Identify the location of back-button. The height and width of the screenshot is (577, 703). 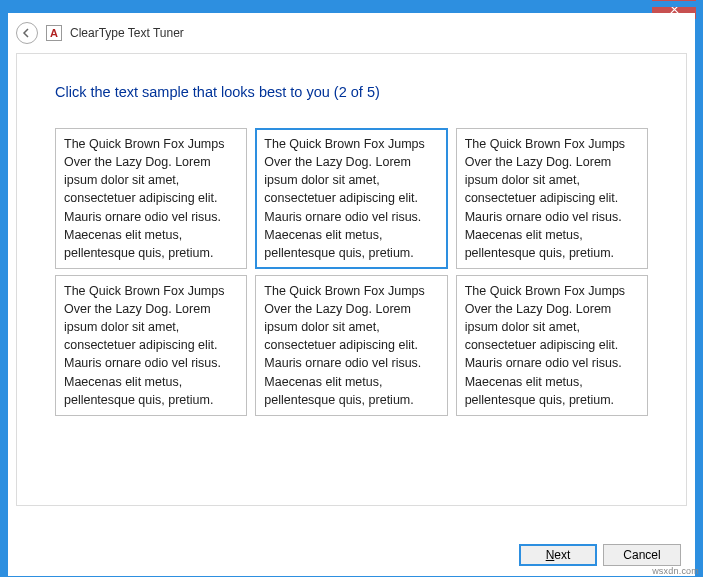
(27, 33).